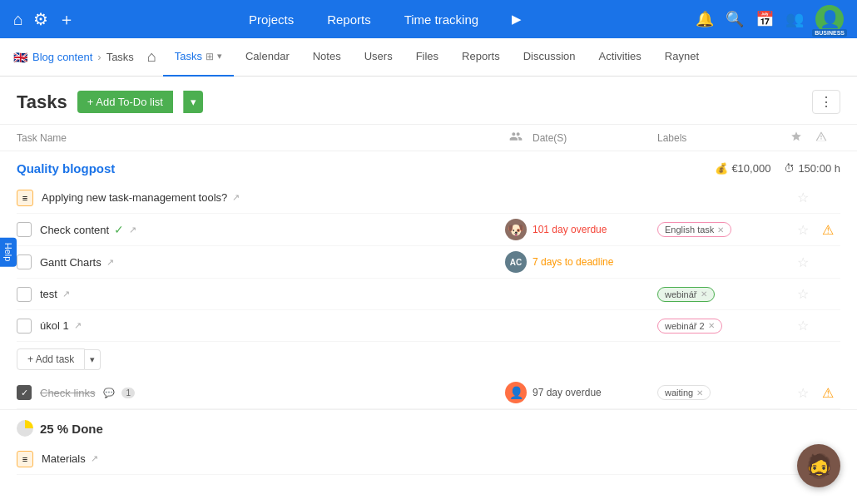 This screenshot has width=857, height=504. I want to click on task-labels: webinář ✕, so click(724, 294).